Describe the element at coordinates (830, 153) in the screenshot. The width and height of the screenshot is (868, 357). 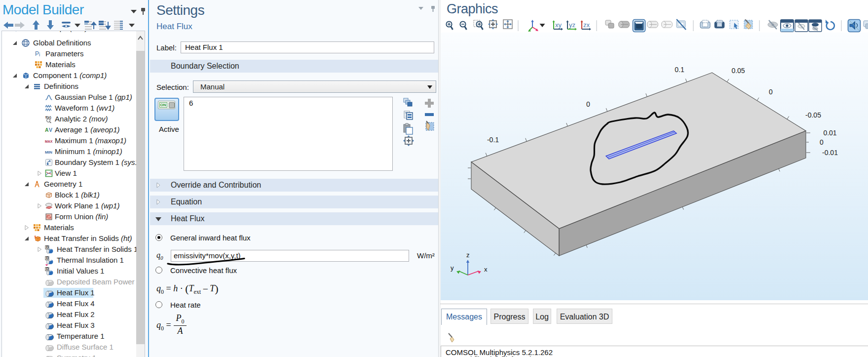
I see `svg-text: -0.01` at that location.